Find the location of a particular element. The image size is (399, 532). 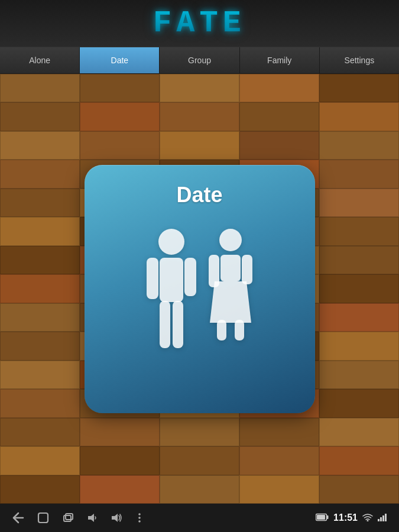

app-header: FATE is located at coordinates (200, 24).